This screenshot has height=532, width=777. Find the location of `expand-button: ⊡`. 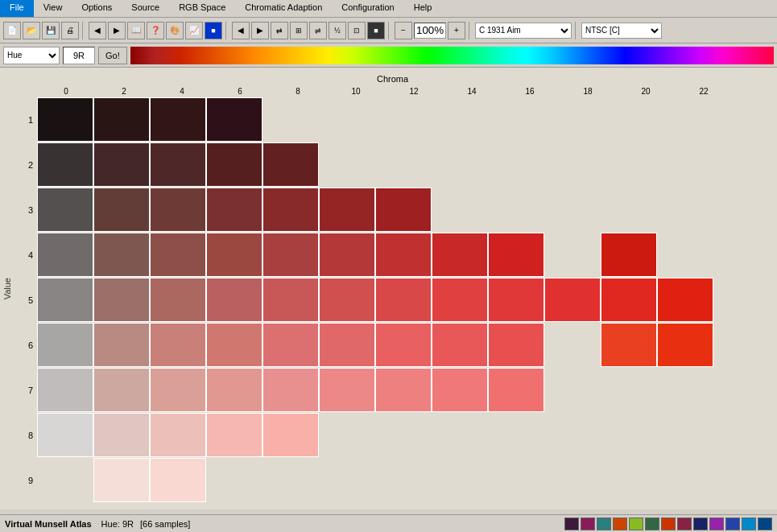

expand-button: ⊡ is located at coordinates (357, 31).